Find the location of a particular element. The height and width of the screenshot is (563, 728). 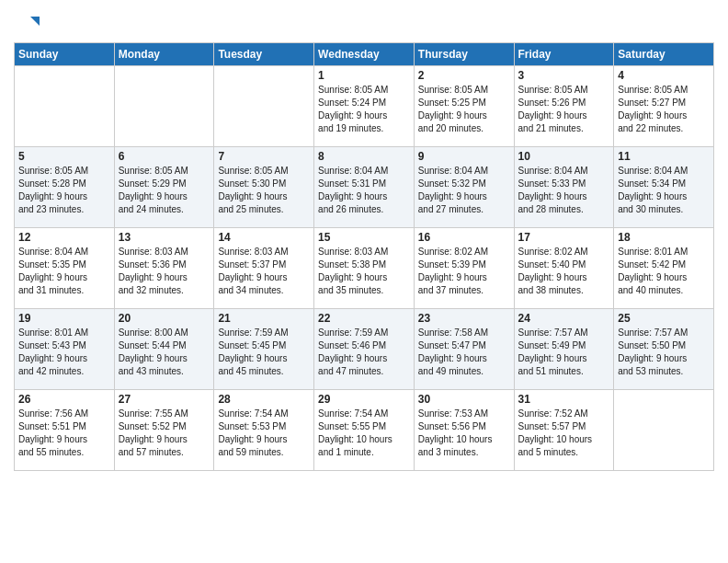

day-info: Sunrise: 8:04 AM Sunset: 5:34 PM Dayligh… is located at coordinates (664, 190).